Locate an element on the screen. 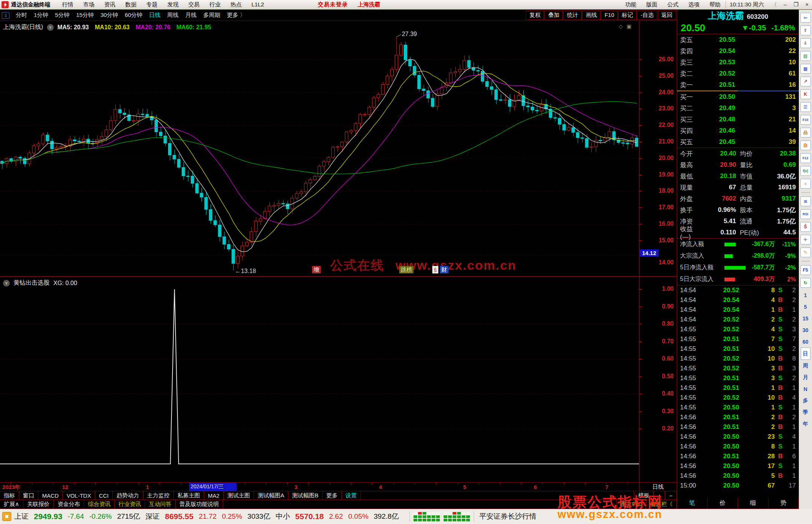 The width and height of the screenshot is (812, 524). waves-icon: ≋ is located at coordinates (806, 201).